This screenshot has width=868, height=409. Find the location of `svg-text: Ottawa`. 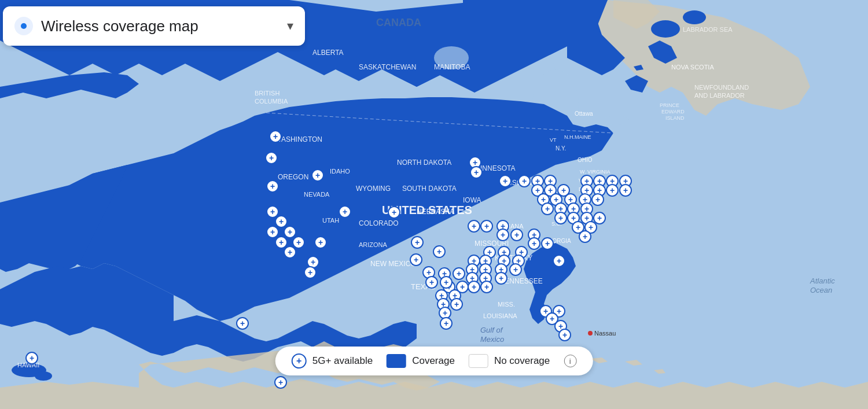

svg-text: Ottawa is located at coordinates (584, 113).